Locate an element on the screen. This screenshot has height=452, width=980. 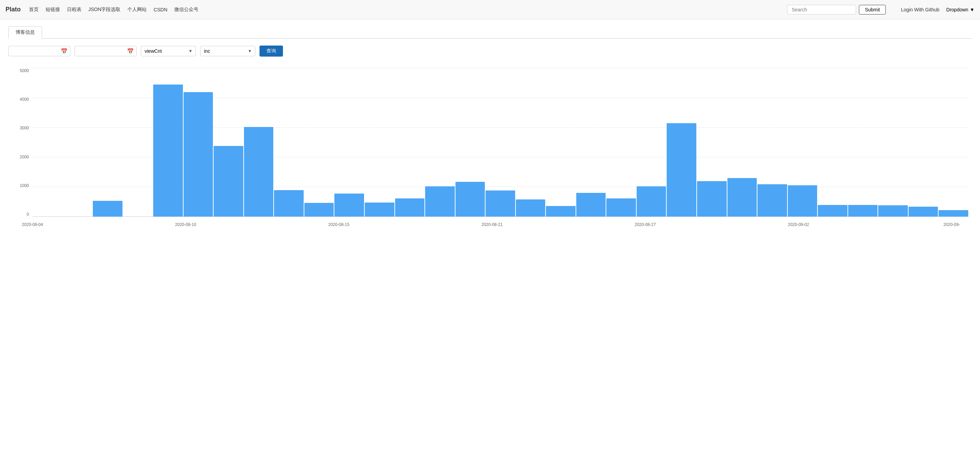
brand-logo: Plato is located at coordinates (13, 9).